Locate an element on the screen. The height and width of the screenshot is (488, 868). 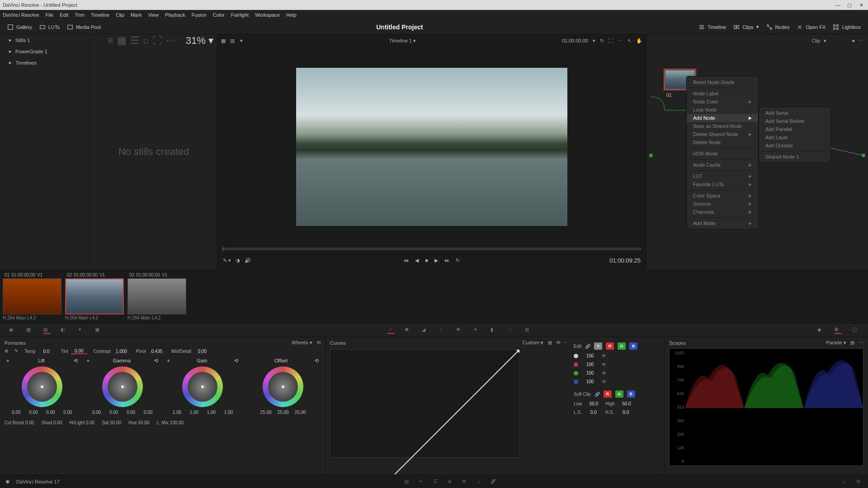
tab-window: ○ is located at coordinates (443, 330).